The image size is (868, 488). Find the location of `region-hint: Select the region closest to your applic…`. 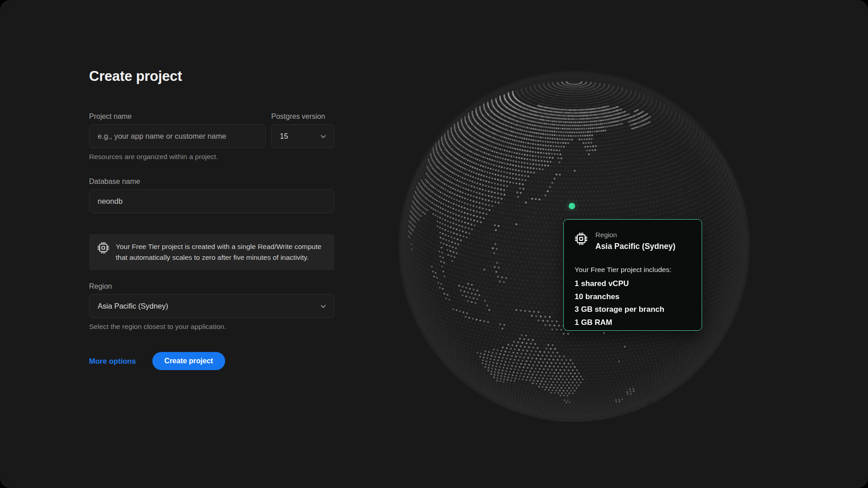

region-hint: Select the region closest to your applic… is located at coordinates (212, 326).